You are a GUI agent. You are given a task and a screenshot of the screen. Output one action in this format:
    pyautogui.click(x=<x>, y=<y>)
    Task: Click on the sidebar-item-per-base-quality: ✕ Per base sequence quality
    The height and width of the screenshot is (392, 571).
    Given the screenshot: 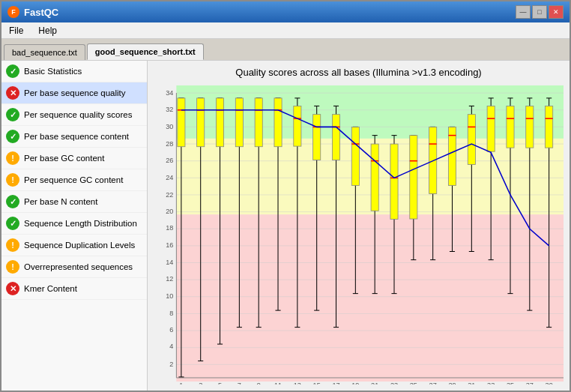 What is the action you would take?
    pyautogui.click(x=74, y=93)
    